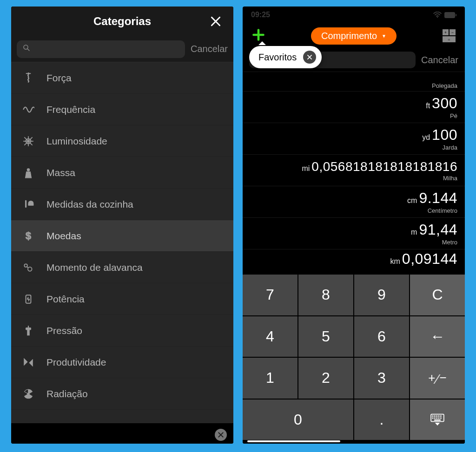 This screenshot has width=476, height=452. What do you see at coordinates (382, 337) in the screenshot?
I see `key-6: 6` at bounding box center [382, 337].